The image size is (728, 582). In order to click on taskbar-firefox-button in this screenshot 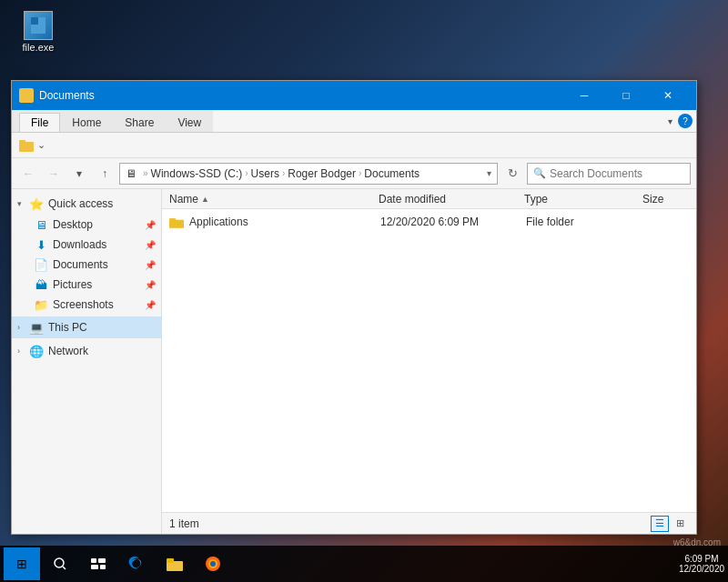, I will do `click(213, 564)`.